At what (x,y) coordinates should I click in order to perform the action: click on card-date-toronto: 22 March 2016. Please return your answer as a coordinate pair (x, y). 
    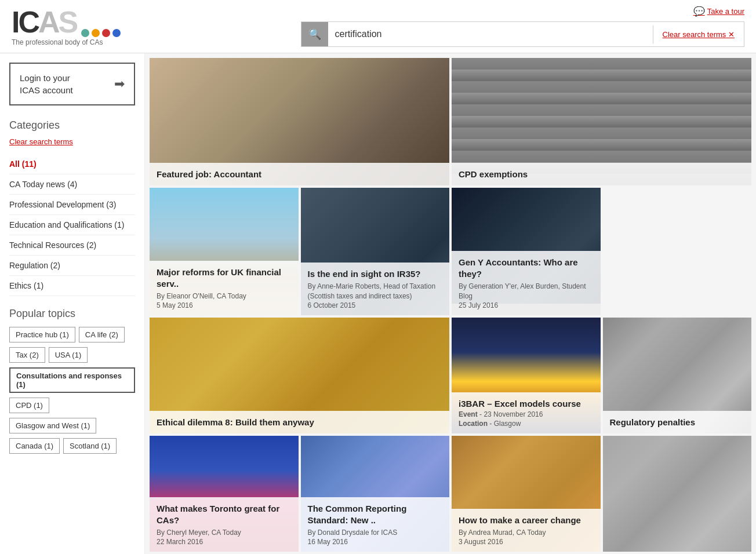
    Looking at the image, I should click on (224, 542).